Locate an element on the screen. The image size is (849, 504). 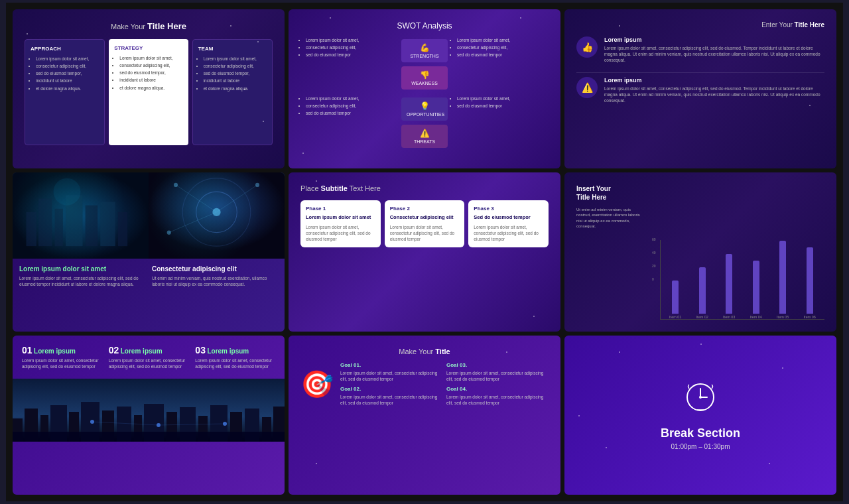
warning-icon: ⚠️ is located at coordinates (587, 88).